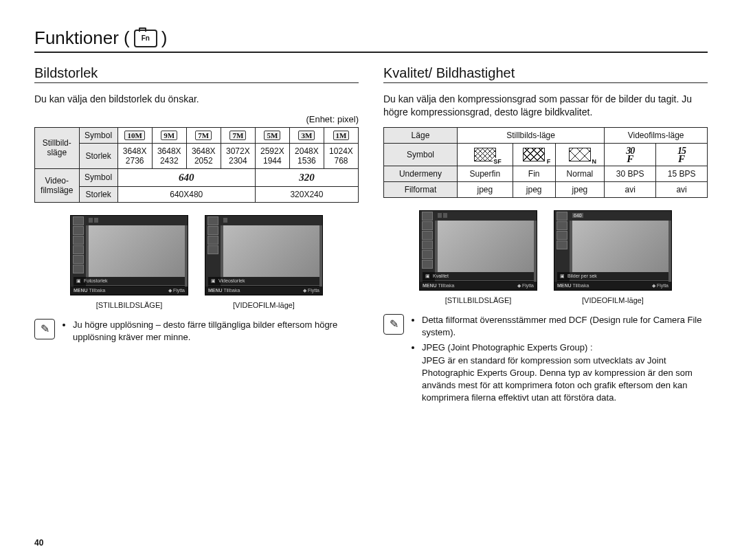 The width and height of the screenshot is (742, 560). Describe the element at coordinates (485, 154) in the screenshot. I see `quality-symbol-cell: SF` at that location.